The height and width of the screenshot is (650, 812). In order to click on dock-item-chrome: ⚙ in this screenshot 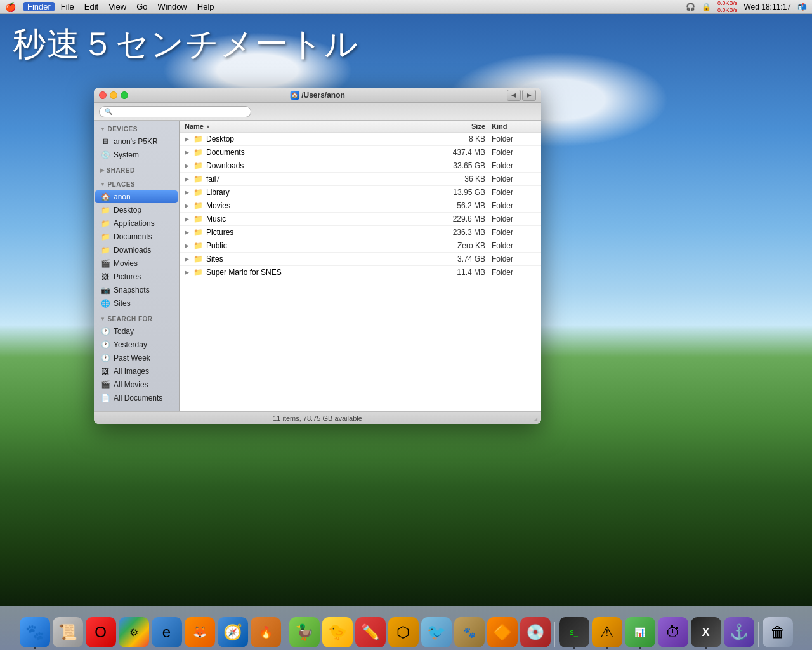, I will do `click(134, 632)`.